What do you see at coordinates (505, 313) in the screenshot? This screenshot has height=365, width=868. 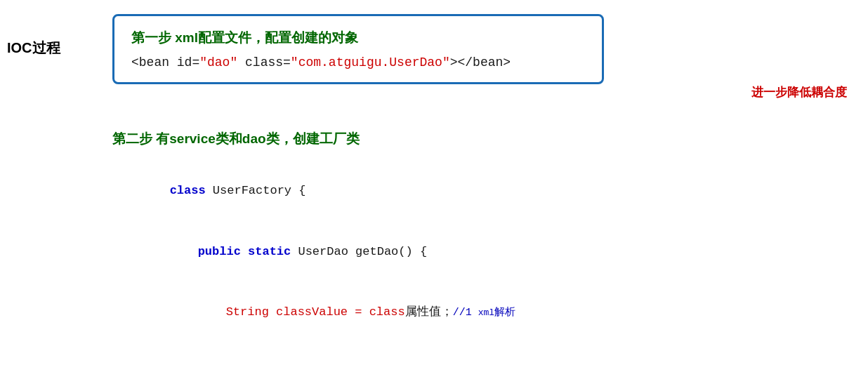 I see `code-comment-1b: 解析` at bounding box center [505, 313].